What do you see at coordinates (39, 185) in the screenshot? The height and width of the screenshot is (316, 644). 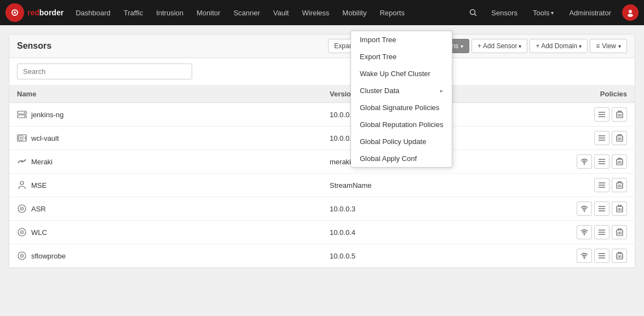 I see `sensor-name-3: MSE` at bounding box center [39, 185].